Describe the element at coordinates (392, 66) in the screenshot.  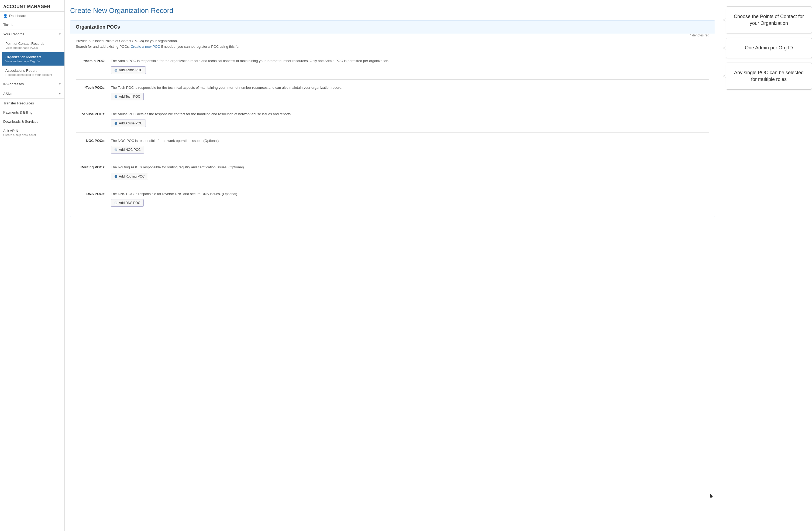
I see `poc-row: *Admin POC:The Admin POC is responsible …` at that location.